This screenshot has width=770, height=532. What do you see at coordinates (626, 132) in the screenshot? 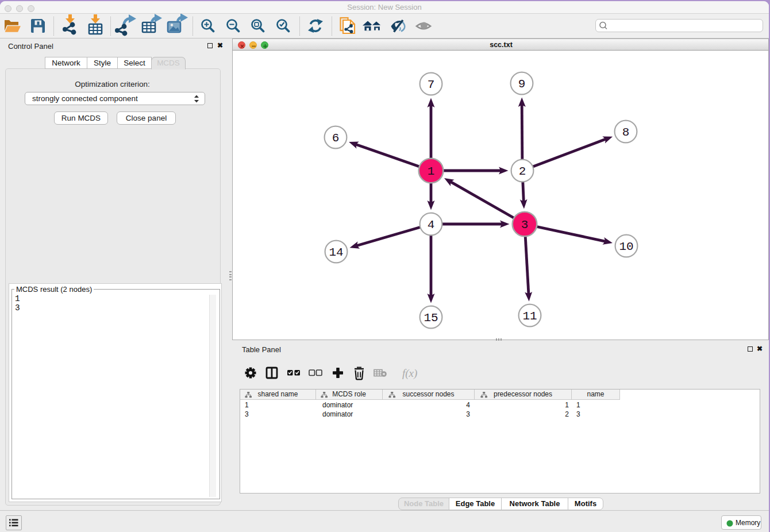
I see `svg-text: 8` at bounding box center [626, 132].